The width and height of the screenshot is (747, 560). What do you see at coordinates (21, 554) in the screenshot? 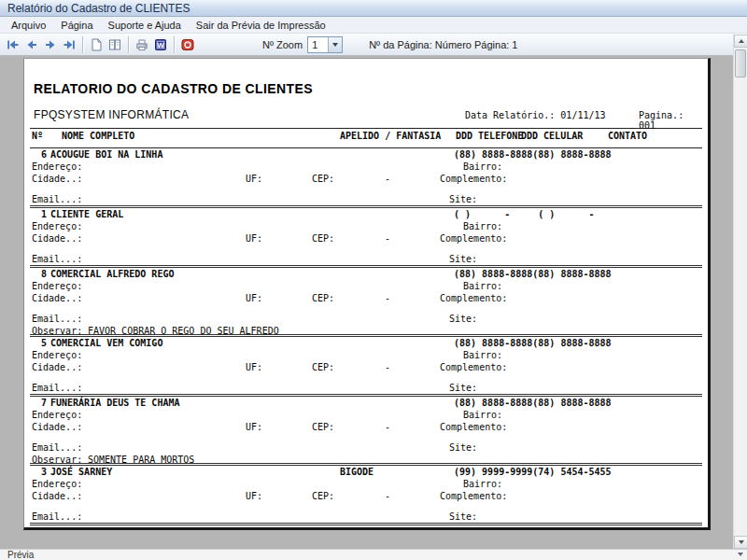
I see `status-label: Prévia` at bounding box center [21, 554].